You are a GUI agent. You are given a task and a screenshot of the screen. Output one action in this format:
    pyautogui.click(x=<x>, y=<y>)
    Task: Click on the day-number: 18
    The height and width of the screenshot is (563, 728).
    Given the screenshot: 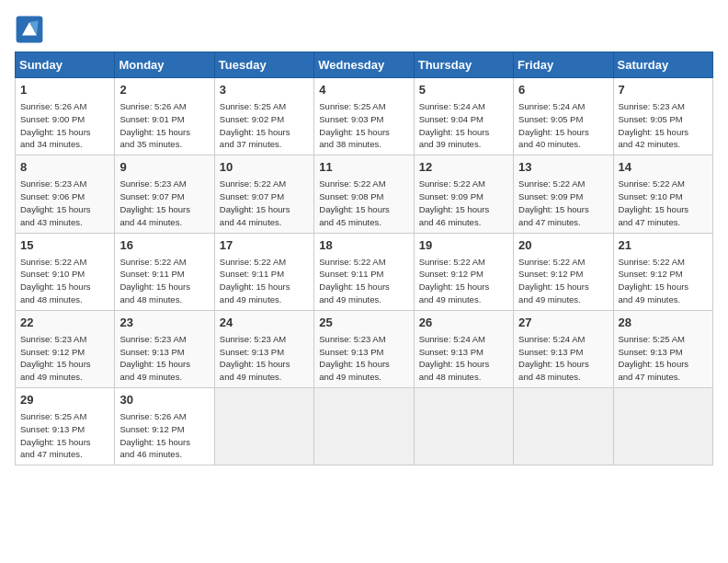 What is the action you would take?
    pyautogui.click(x=364, y=246)
    